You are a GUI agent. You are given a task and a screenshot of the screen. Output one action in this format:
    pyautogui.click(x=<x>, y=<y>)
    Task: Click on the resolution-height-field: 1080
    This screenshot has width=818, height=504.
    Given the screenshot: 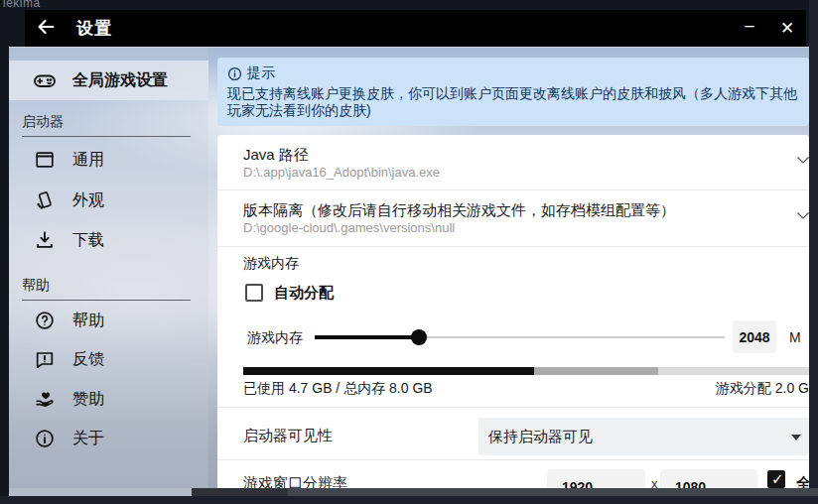 What is the action you would take?
    pyautogui.click(x=709, y=478)
    